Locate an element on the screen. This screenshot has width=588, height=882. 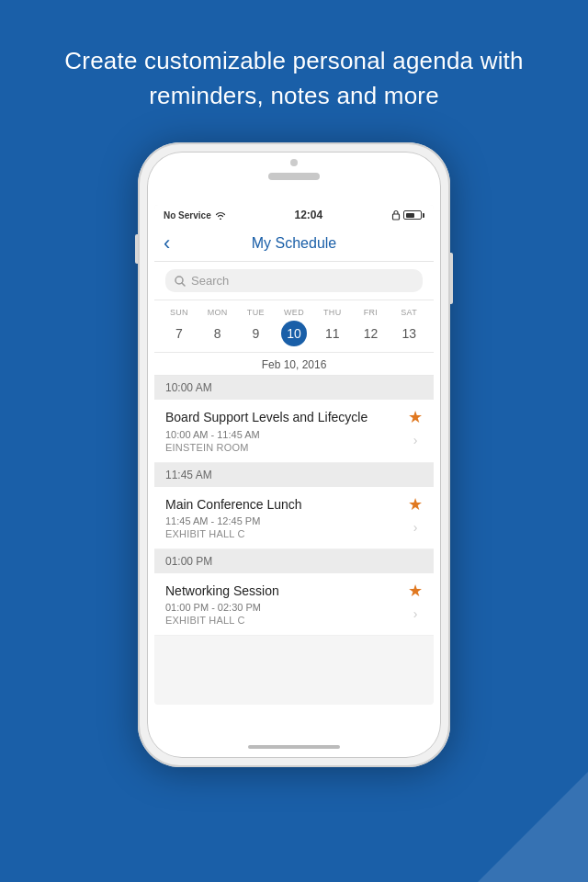
status-bar: No Service 12:04 is located at coordinates (294, 215).